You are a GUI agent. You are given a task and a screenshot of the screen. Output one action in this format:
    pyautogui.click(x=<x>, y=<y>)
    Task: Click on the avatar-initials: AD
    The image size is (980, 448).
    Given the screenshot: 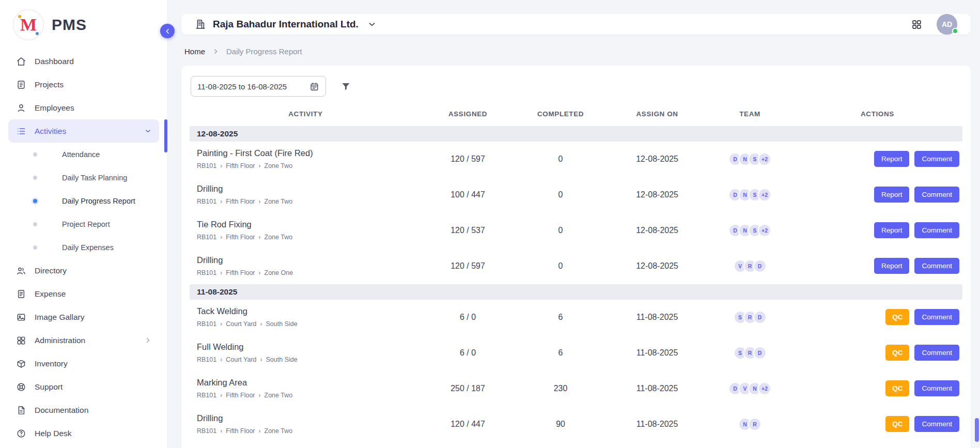 What is the action you would take?
    pyautogui.click(x=947, y=24)
    